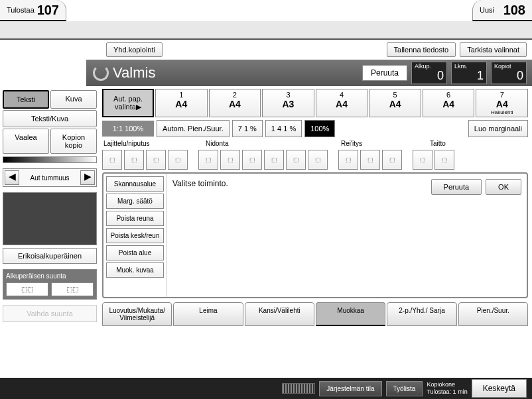 The image size is (532, 399). Describe the element at coordinates (26, 141) in the screenshot. I see `mode-pale: Vaalea` at that location.